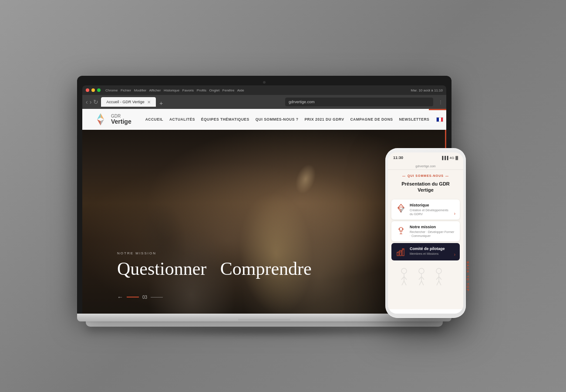 This screenshot has height=392, width=566. I want to click on new-tab-button: +, so click(161, 103).